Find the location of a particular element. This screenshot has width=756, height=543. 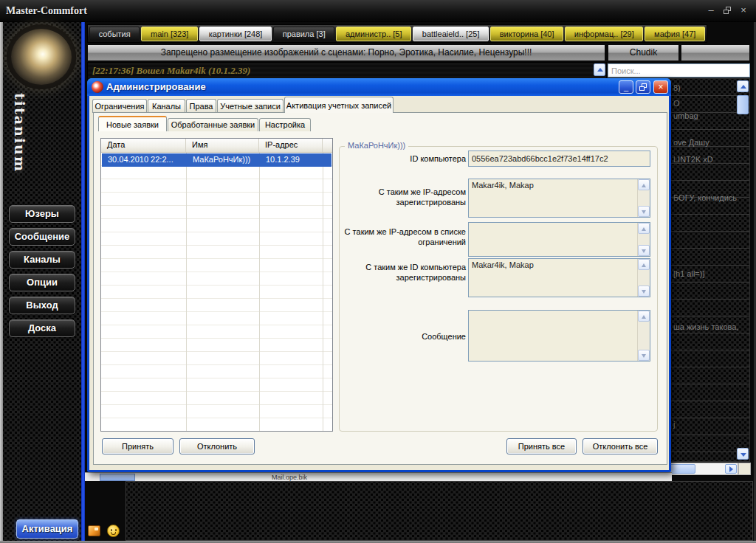

userlist-scroll-up-icon is located at coordinates (743, 86).